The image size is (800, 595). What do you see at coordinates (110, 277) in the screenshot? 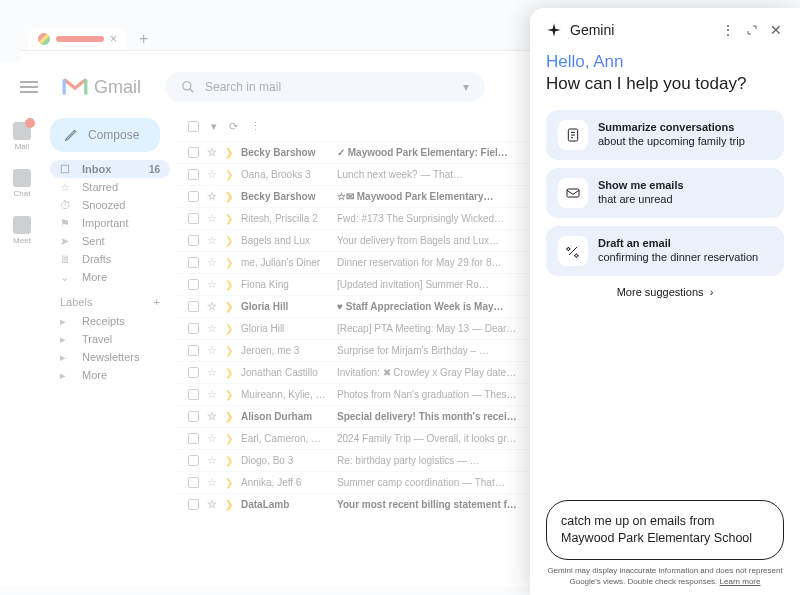
I see `sidebar-item-more: ⌄More` at bounding box center [110, 277].